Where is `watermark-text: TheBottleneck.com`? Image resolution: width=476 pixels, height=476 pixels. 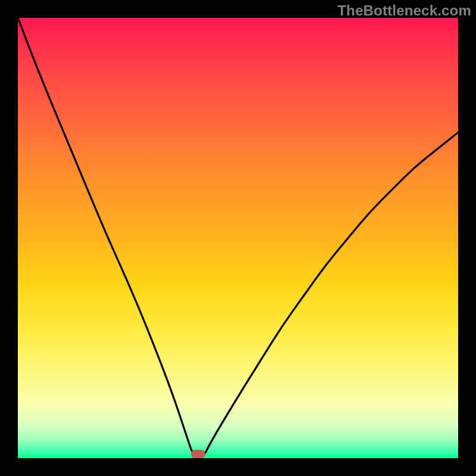
watermark-text: TheBottleneck.com is located at coordinates (405, 11).